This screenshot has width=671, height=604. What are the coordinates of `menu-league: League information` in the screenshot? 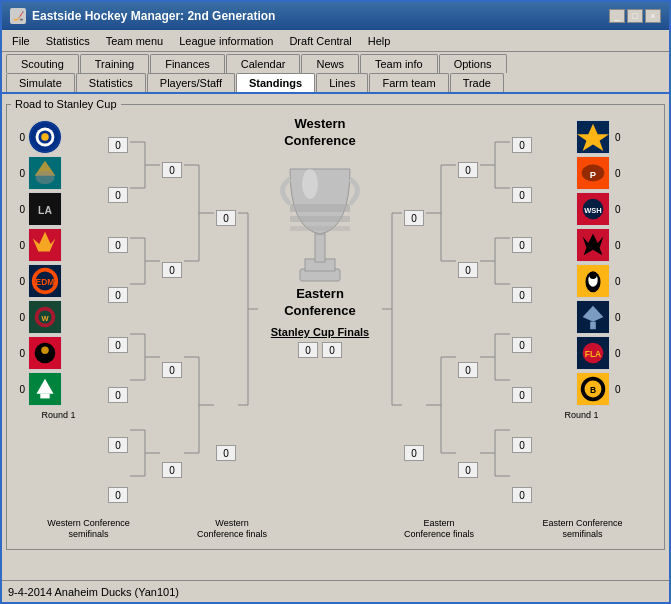 It's located at (226, 41).